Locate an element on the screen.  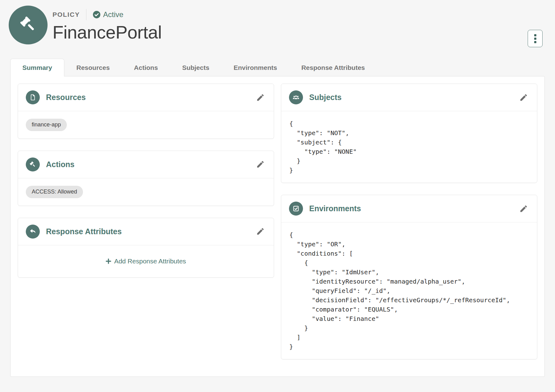
plus-icon is located at coordinates (108, 261).